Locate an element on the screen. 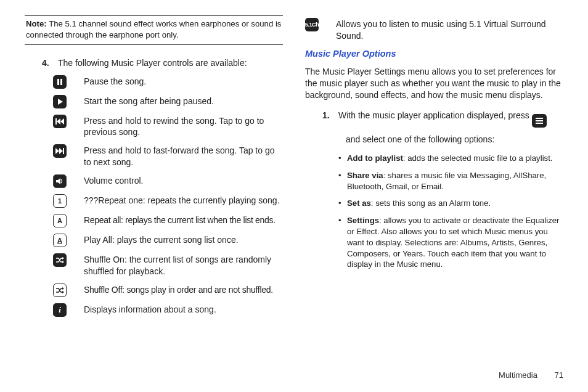 The height and width of the screenshot is (392, 588). note-box: Note: The 5.1 channel sound effect works… is located at coordinates (154, 30).